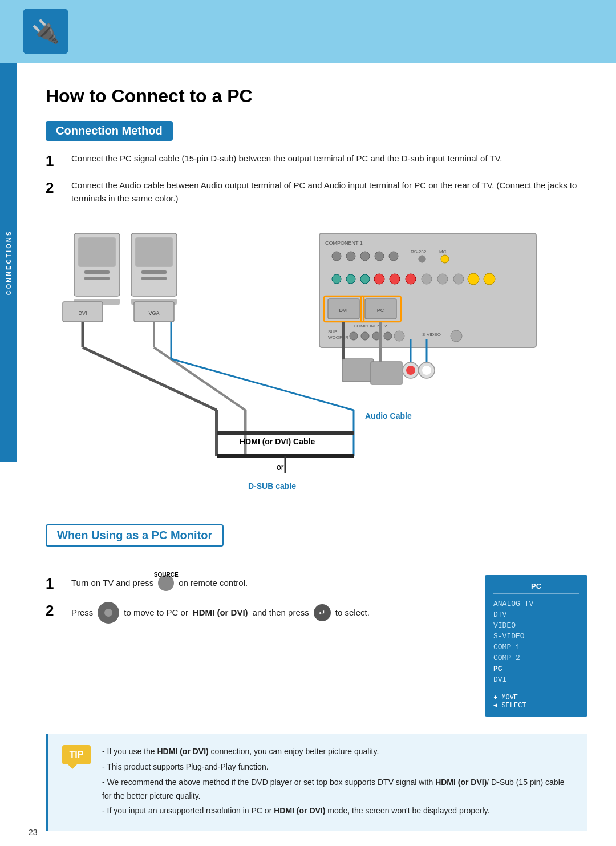  I want to click on menu-item: COMP 2, so click(536, 658).